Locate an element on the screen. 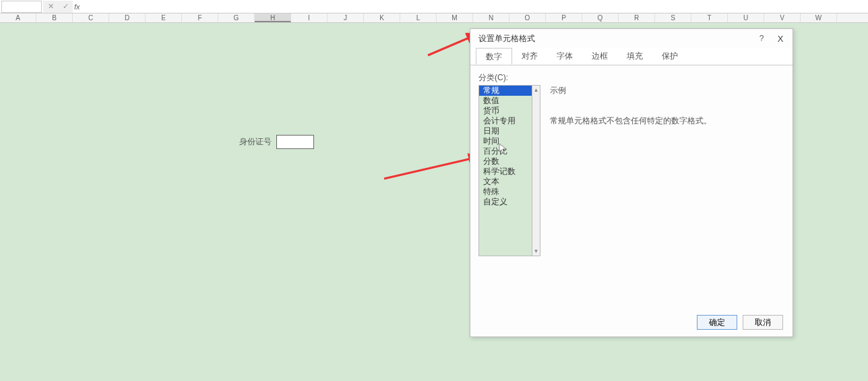 The image size is (868, 381). category-item: 分数 is located at coordinates (505, 162).